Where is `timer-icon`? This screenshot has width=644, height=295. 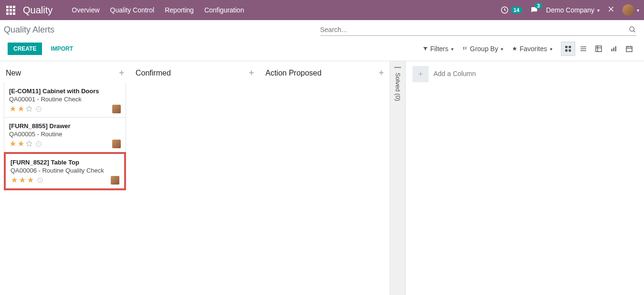
timer-icon is located at coordinates (505, 10).